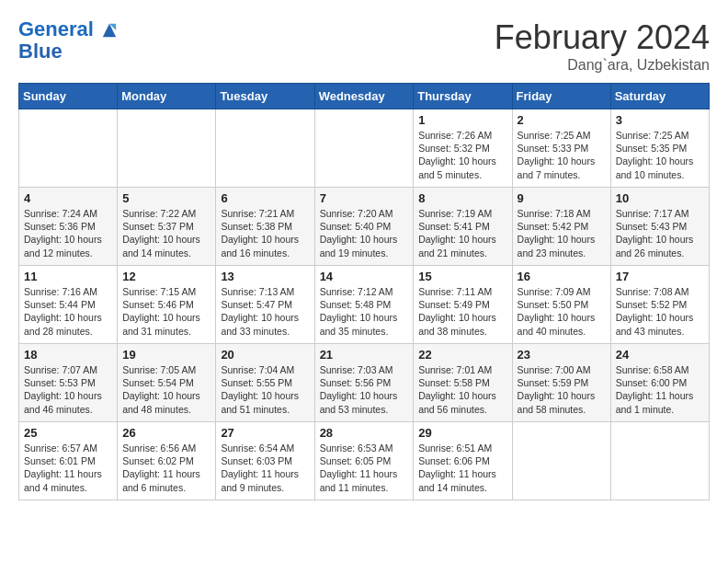 This screenshot has width=728, height=563. Describe the element at coordinates (167, 305) in the screenshot. I see `calendar-day-cell: 12Sunrise: 7:15 AM Sunset: 5:46 PM Dayli…` at that location.